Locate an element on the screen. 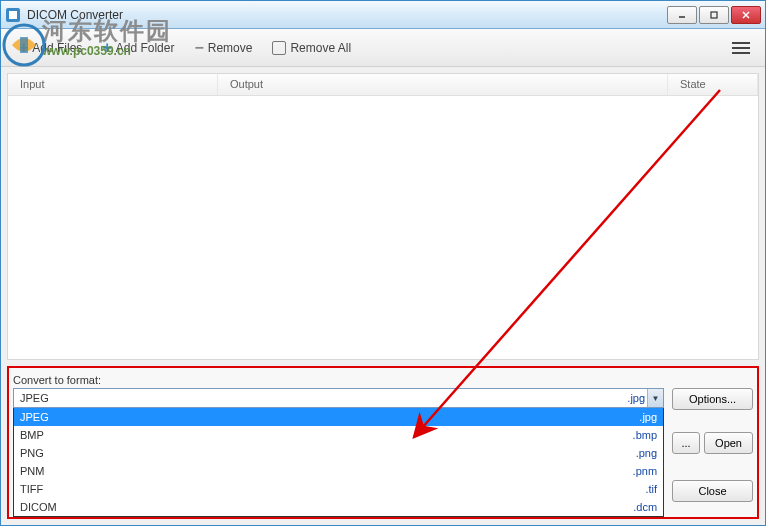 Image resolution: width=766 pixels, height=526 pixels. format-option-ext: .bmp is located at coordinates (645, 435).